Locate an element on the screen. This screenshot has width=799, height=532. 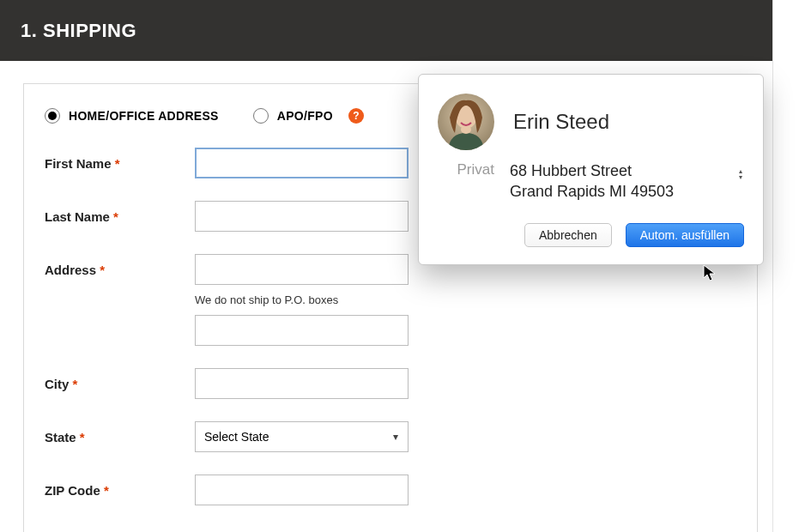
avatar-image is located at coordinates (466, 122).